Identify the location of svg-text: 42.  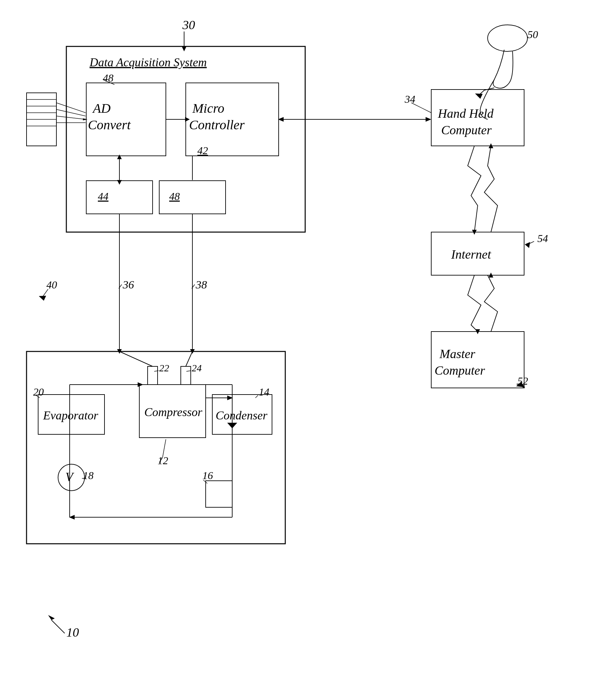
(203, 151).